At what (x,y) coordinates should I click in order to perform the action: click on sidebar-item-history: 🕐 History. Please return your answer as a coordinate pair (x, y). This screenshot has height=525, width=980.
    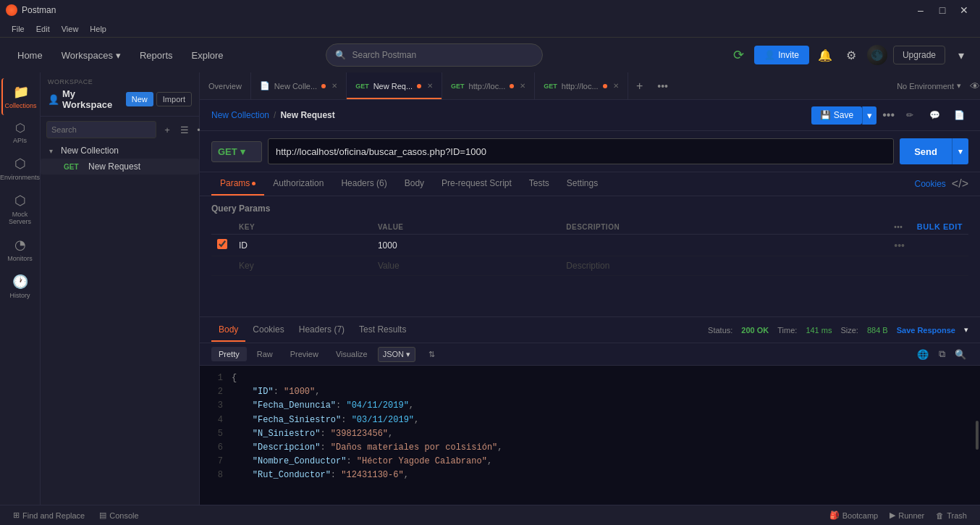
    Looking at the image, I should click on (20, 287).